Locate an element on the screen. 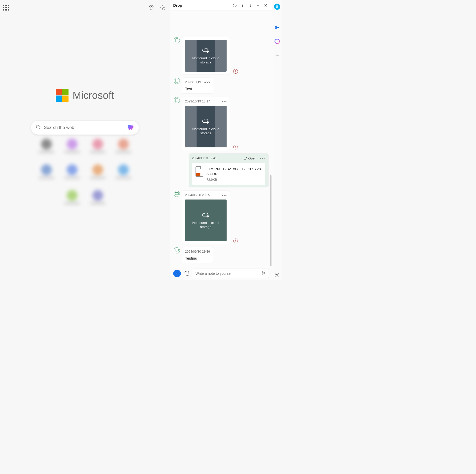 The image size is (476, 474). screenshot-icon is located at coordinates (187, 273).